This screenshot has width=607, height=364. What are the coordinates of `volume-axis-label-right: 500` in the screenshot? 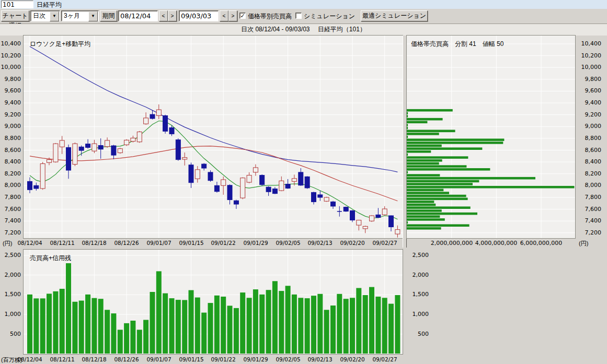 It's located at (417, 334).